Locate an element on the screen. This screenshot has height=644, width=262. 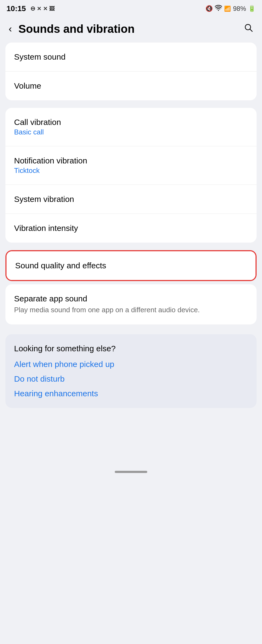
notification-vibration-subtitle: Ticktock is located at coordinates (51, 171).